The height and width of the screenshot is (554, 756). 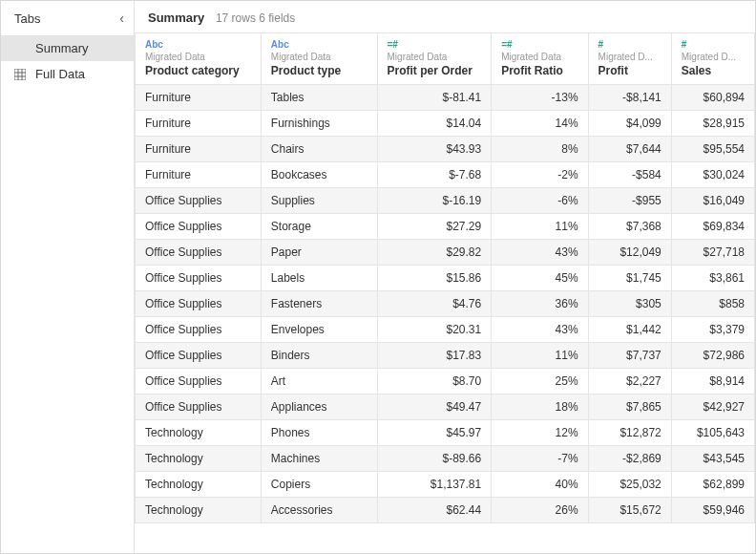 What do you see at coordinates (630, 59) in the screenshot?
I see `column-header-profit: #Migrated D...Profit` at bounding box center [630, 59].